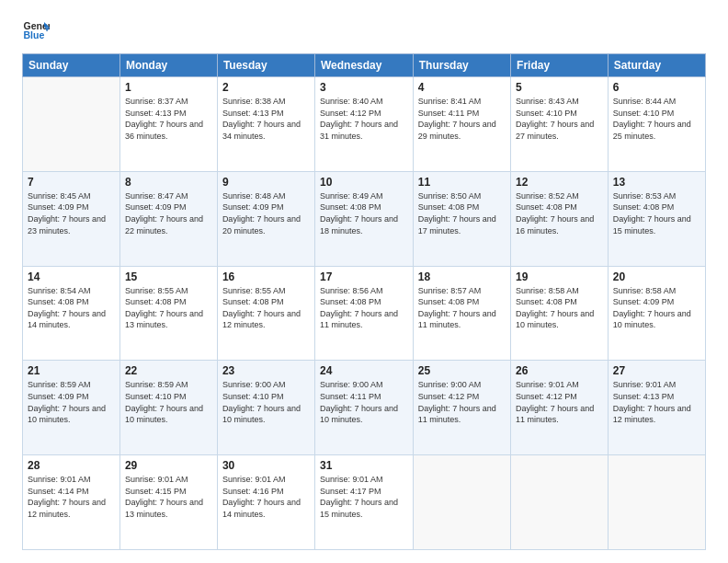 Image resolution: width=728 pixels, height=563 pixels. Describe the element at coordinates (458, 308) in the screenshot. I see `cell-details: Sunrise: 8:57 AMSunset: 4:08 PMDaylight:…` at that location.